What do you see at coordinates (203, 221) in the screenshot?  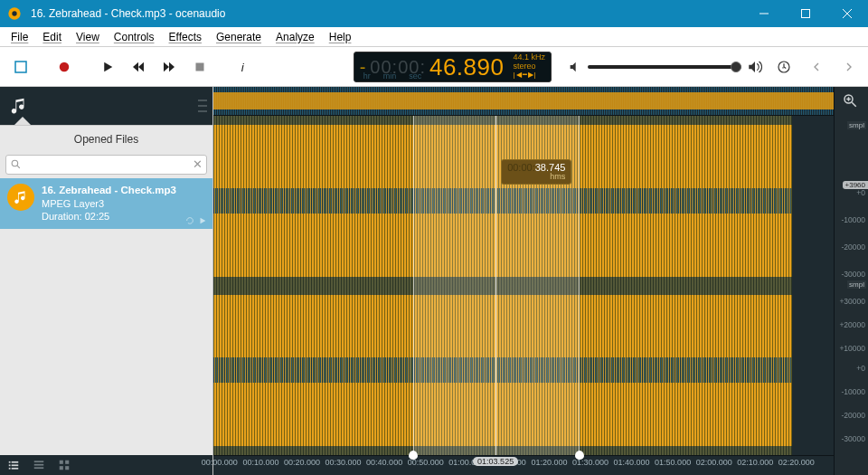 I see `play-small-icon` at bounding box center [203, 221].